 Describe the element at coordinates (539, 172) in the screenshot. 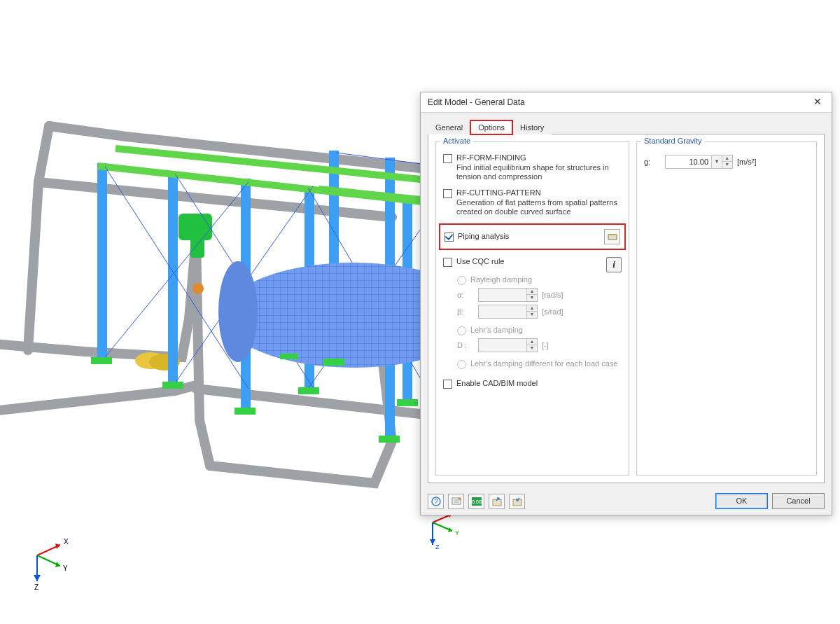

I see `option-desc: Find initial equilibrium shape for struc…` at that location.